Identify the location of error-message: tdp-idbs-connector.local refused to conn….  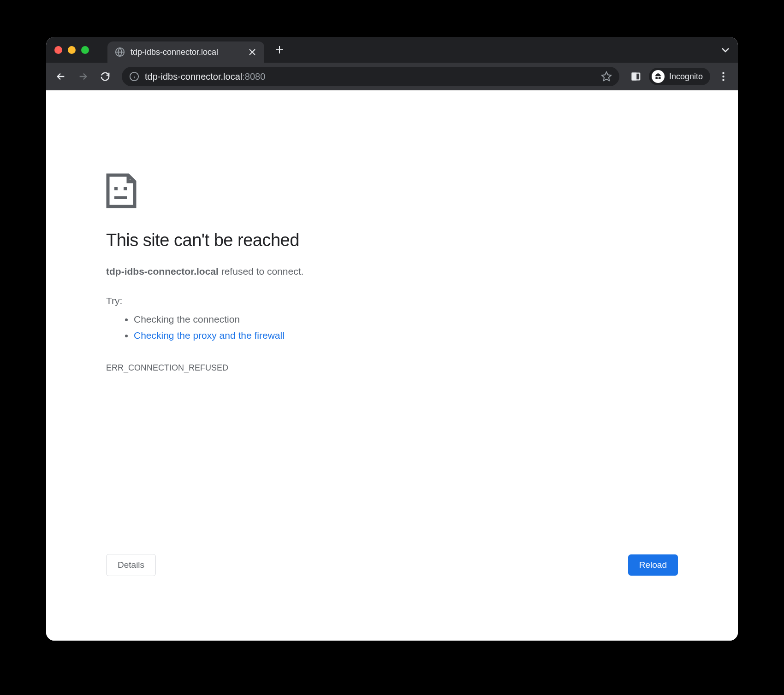
(392, 271).